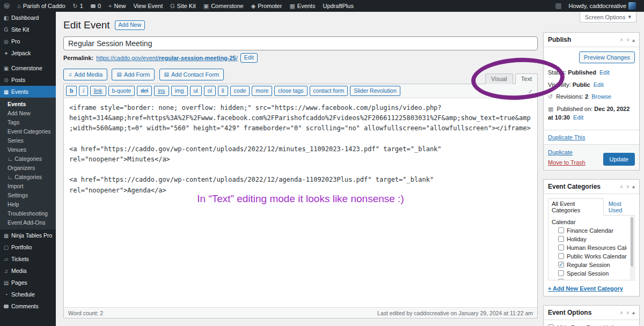 The height and width of the screenshot is (326, 644). I want to click on ins-button: ins, so click(161, 91).